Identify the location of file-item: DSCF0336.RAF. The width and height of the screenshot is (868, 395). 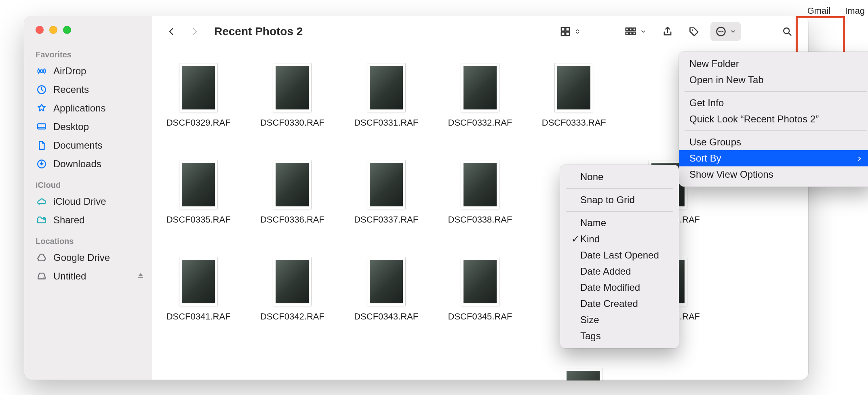
(292, 207).